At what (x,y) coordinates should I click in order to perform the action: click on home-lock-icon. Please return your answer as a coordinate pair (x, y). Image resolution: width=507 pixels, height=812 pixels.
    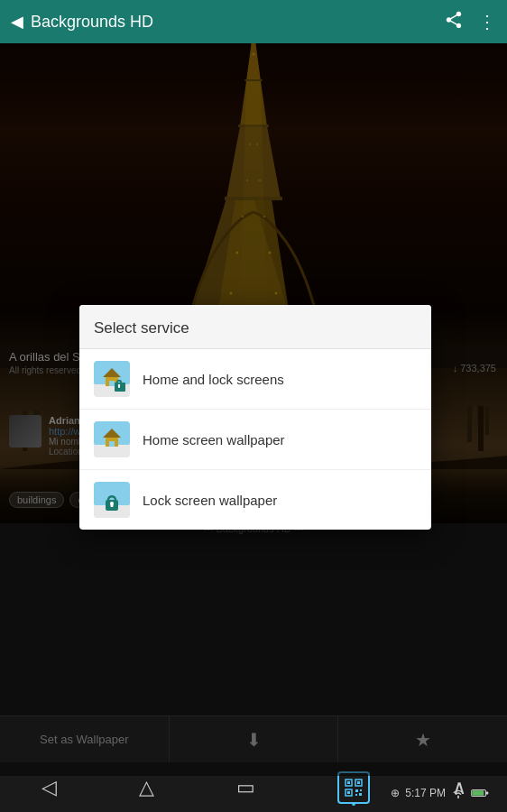
    Looking at the image, I should click on (112, 379).